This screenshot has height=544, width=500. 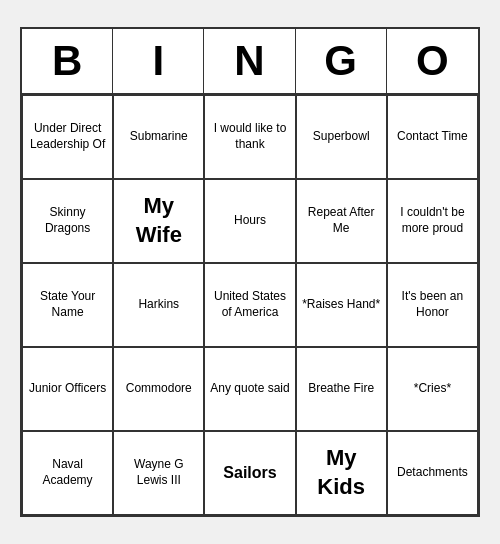 What do you see at coordinates (342, 473) in the screenshot?
I see `bingo-cell-23: My Kids` at bounding box center [342, 473].